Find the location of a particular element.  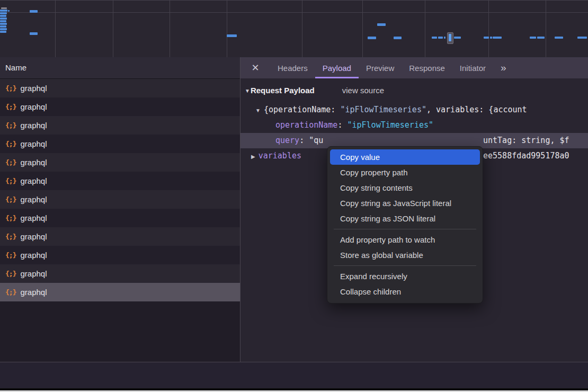

request-row-5: {;}graphql is located at coordinates (120, 162).